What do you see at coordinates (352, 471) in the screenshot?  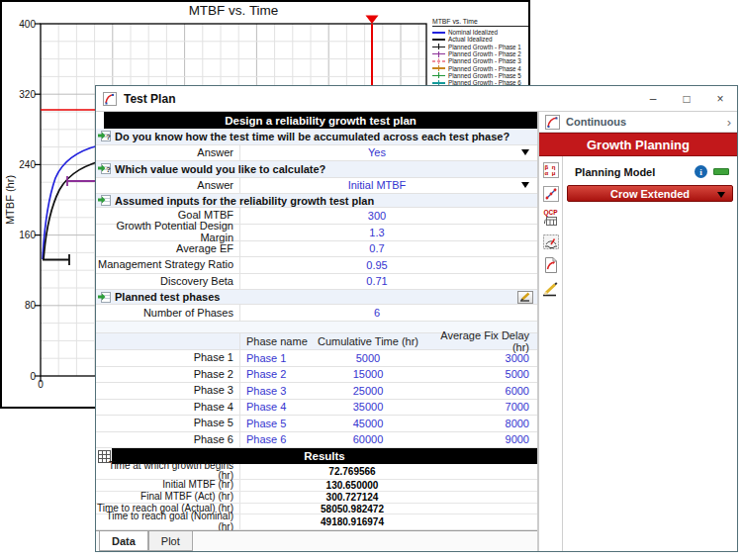 I see `result-value: 72.769566` at bounding box center [352, 471].